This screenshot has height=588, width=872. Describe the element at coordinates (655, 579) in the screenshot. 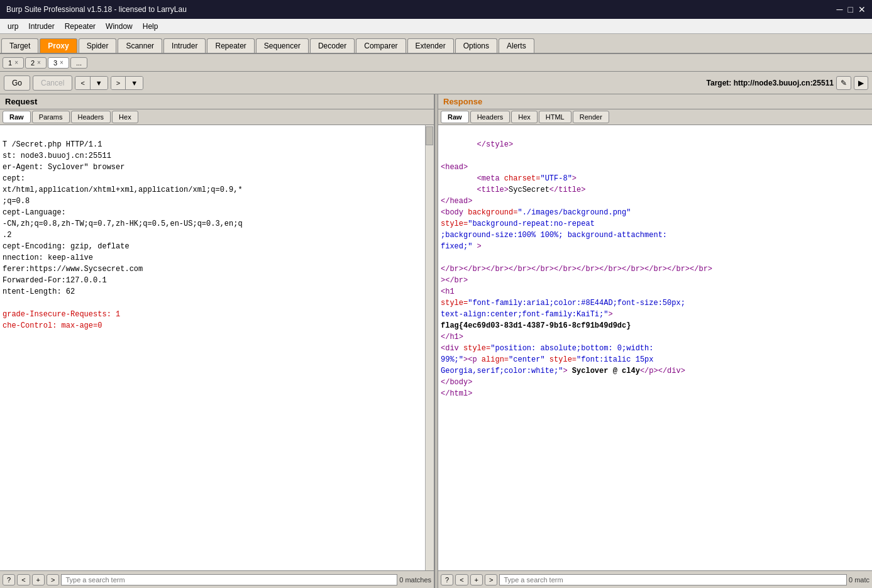

I see `response-bottom-bar: ? < + > 0 matc` at that location.